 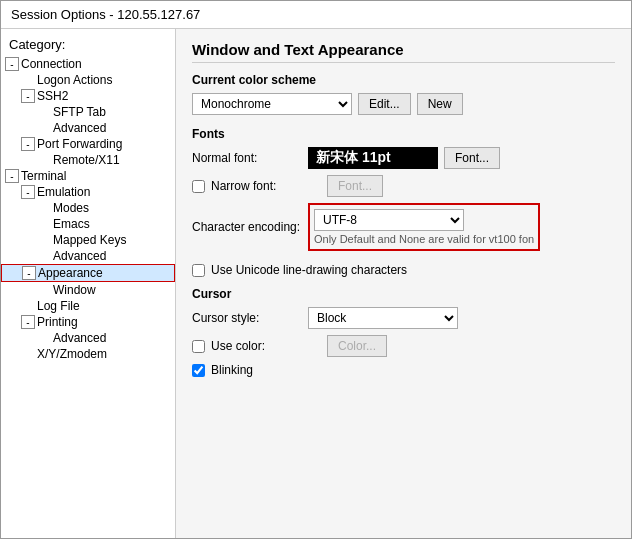 What do you see at coordinates (272, 104) in the screenshot?
I see `color-scheme-select: Monochrome Default White/Black` at bounding box center [272, 104].